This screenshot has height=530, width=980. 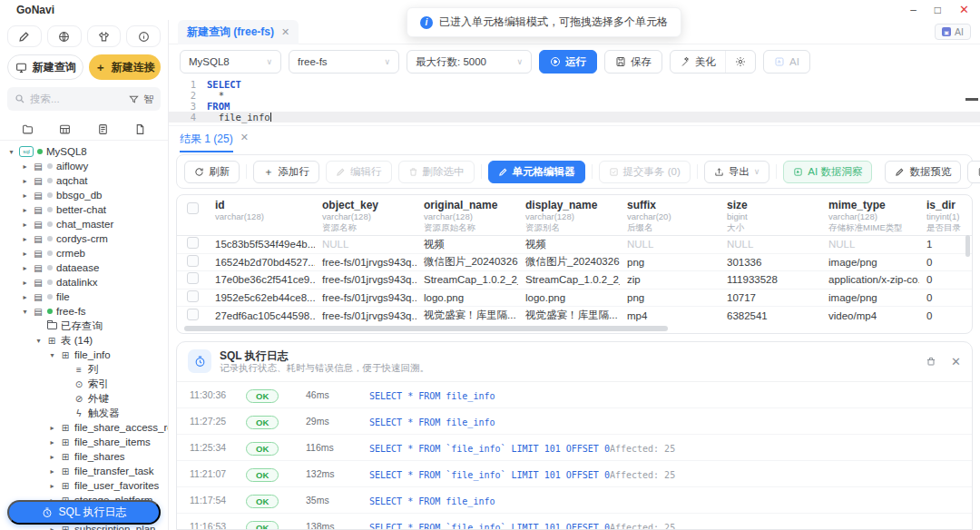 I want to click on cell: 17e0be36c2f541ce9..., so click(x=261, y=280).